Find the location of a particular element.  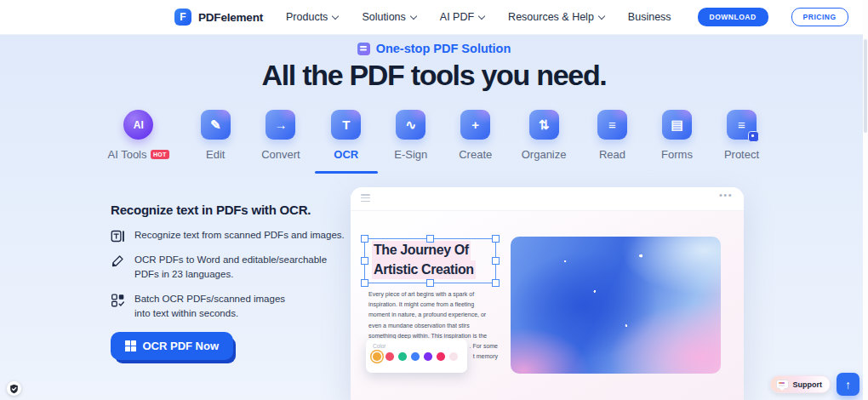

hero-badge: One-stop PDF Solution is located at coordinates (434, 49).